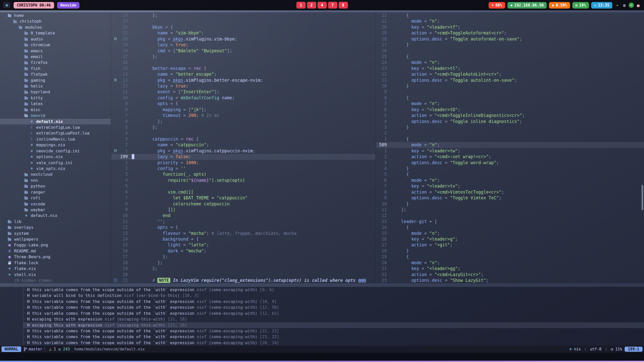  Describe the element at coordinates (243, 204) in the screenshot. I see `code-line: 8 colorscheme catppuccin` at that location.